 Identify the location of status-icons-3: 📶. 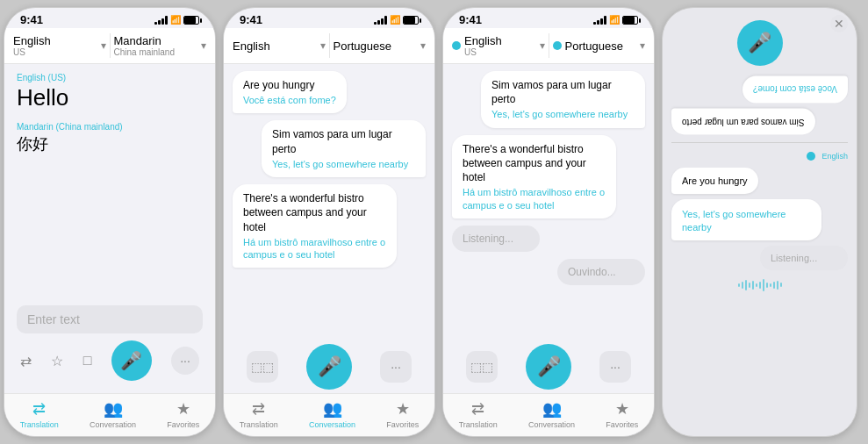
(616, 19).